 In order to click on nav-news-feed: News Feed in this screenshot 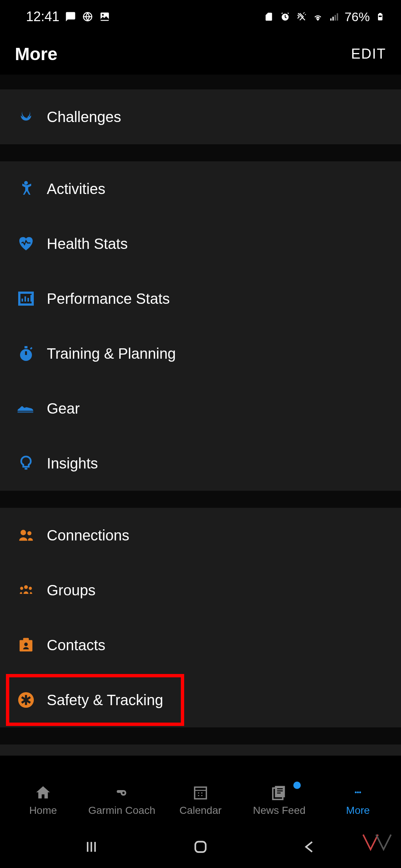, I will do `click(279, 800)`.